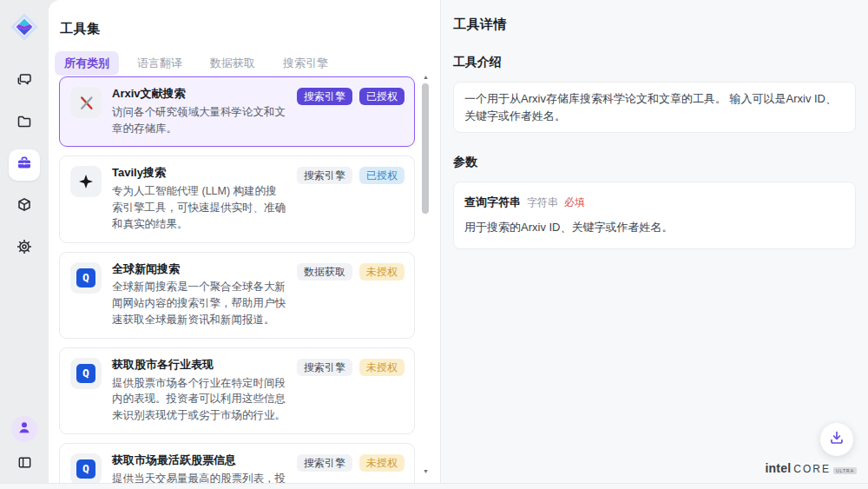 Image resolution: width=868 pixels, height=489 pixels. What do you see at coordinates (247, 63) in the screenshot?
I see `category-tabs: 所有类别语言翻译数据获取搜索引擎` at bounding box center [247, 63].